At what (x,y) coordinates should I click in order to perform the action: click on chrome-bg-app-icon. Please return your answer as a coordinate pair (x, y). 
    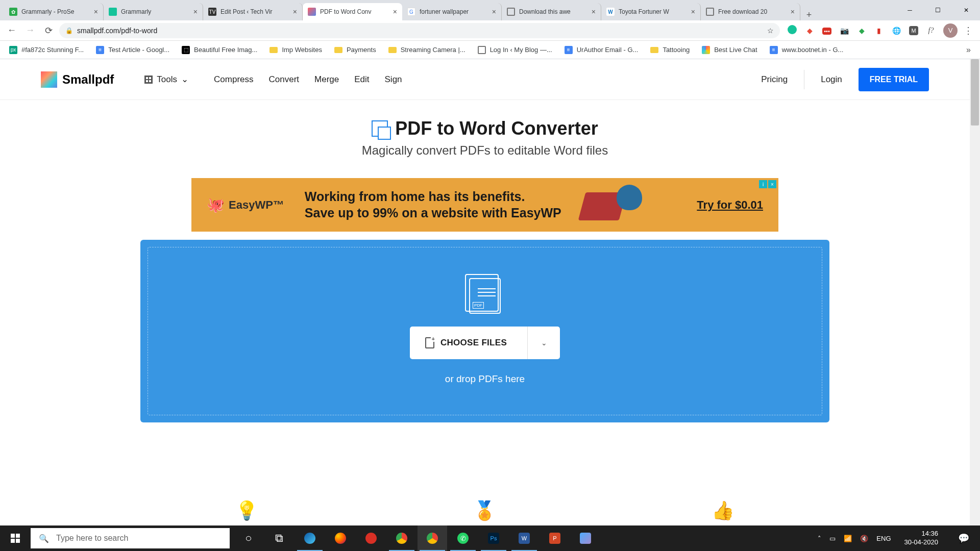
    Looking at the image, I should click on (402, 538).